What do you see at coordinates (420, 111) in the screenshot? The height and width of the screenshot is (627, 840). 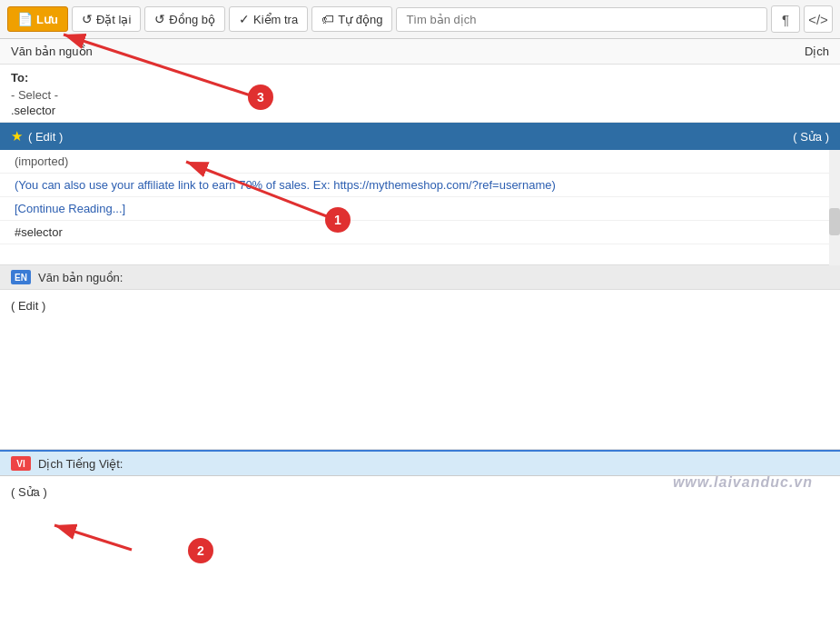 I see `selector-class: .selector` at bounding box center [420, 111].